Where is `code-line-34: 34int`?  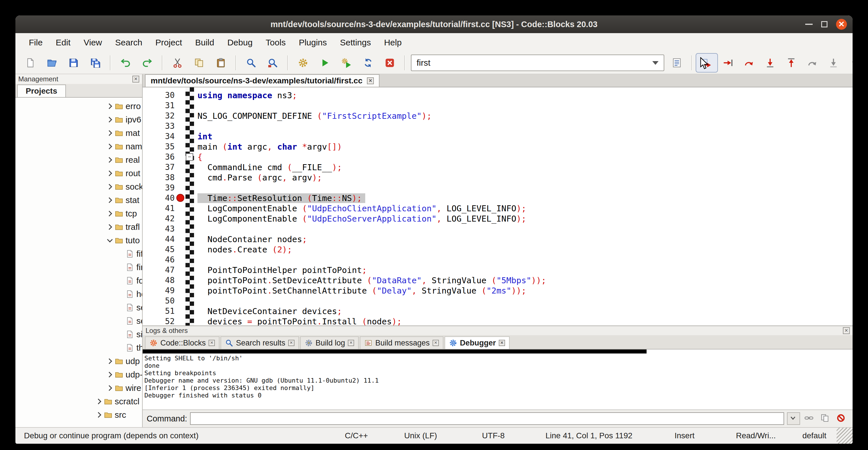 code-line-34: 34int is located at coordinates (497, 137).